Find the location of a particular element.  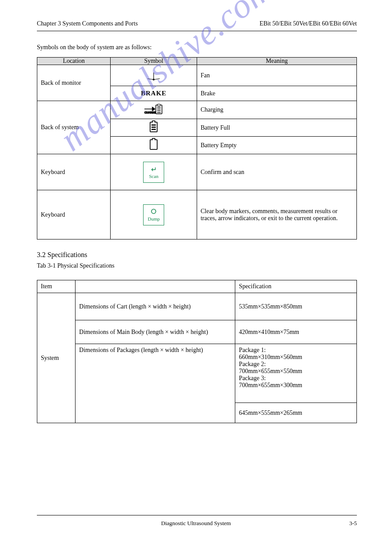

cell-desc: Fan is located at coordinates (277, 76).